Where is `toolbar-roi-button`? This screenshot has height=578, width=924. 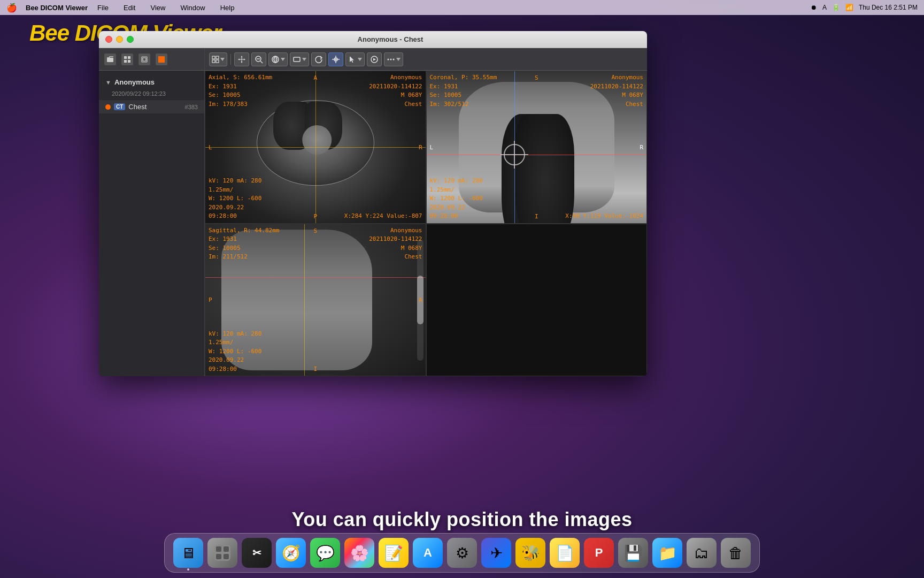 toolbar-roi-button is located at coordinates (299, 59).